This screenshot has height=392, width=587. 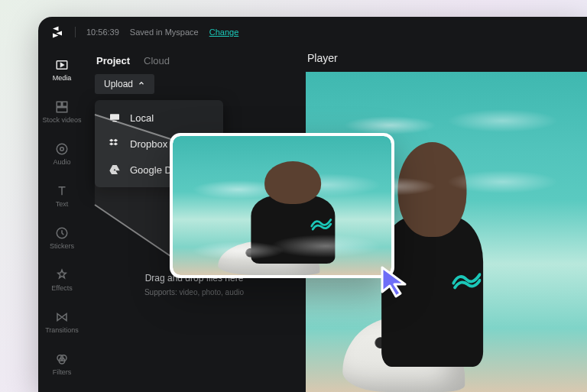 What do you see at coordinates (148, 144) in the screenshot?
I see `upload-option-label: Dropbox` at bounding box center [148, 144].